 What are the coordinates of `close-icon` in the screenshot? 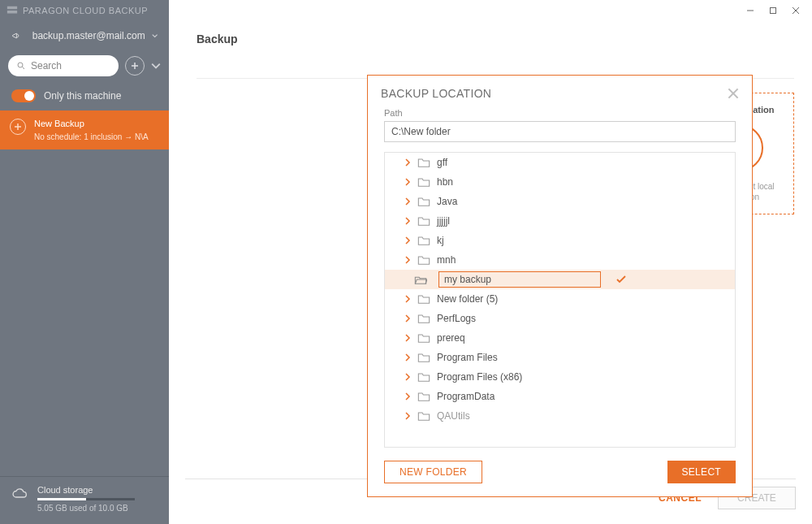 It's located at (733, 93).